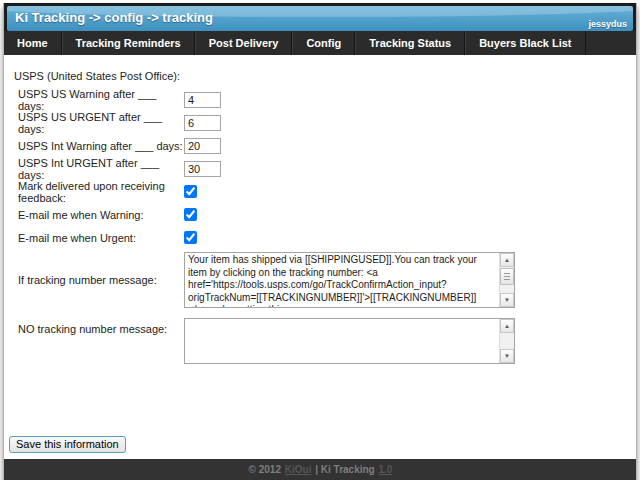 This screenshot has width=640, height=480. I want to click on tab-buyers-black-list: Buyers Black List, so click(525, 43).